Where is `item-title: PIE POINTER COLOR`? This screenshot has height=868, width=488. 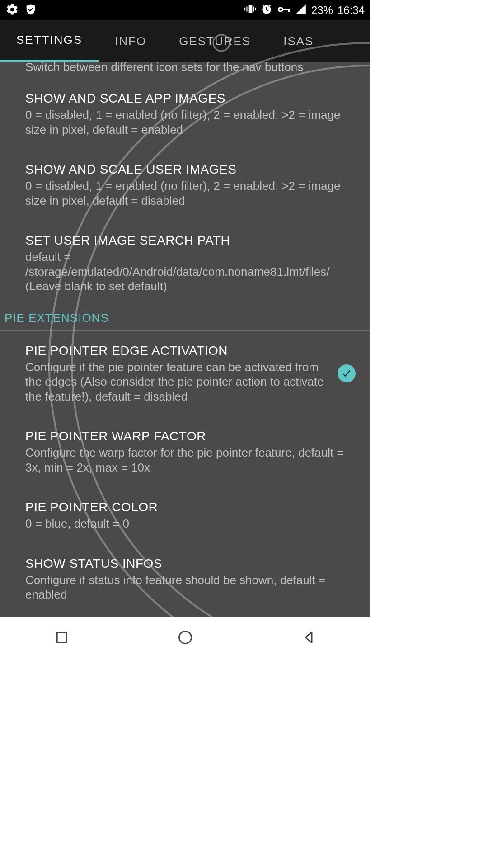 item-title: PIE POINTER COLOR is located at coordinates (192, 507).